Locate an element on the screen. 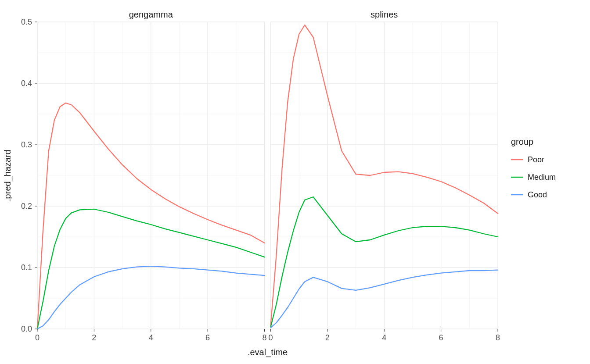 The image size is (590, 364). y-tick-label: 0.5 is located at coordinates (26, 22).